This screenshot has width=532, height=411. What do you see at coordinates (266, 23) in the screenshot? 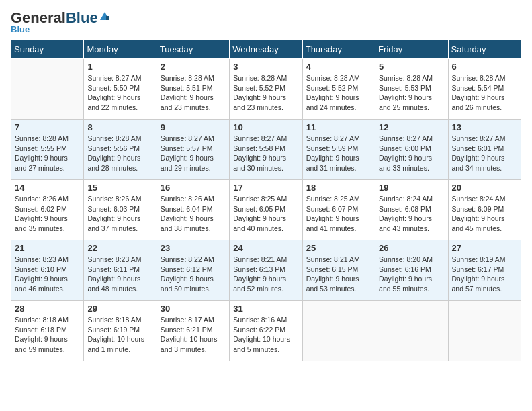
I see `page-header: GeneralBlue Blue` at bounding box center [266, 23].